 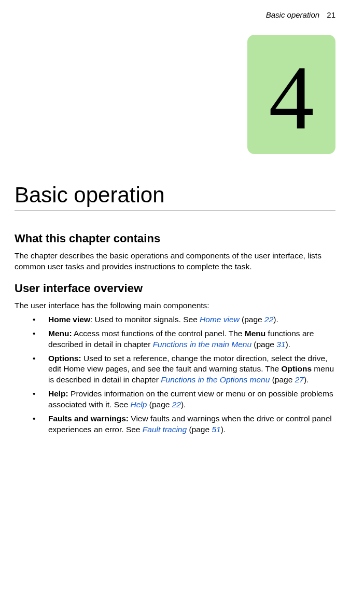 I want to click on chapter-number: 4, so click(x=291, y=98).